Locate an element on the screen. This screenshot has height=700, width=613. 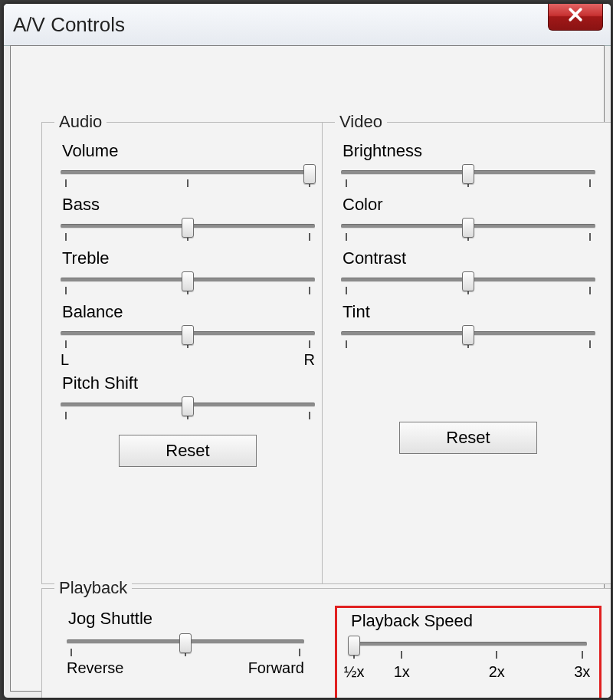
tint-label: Tint is located at coordinates (472, 312).